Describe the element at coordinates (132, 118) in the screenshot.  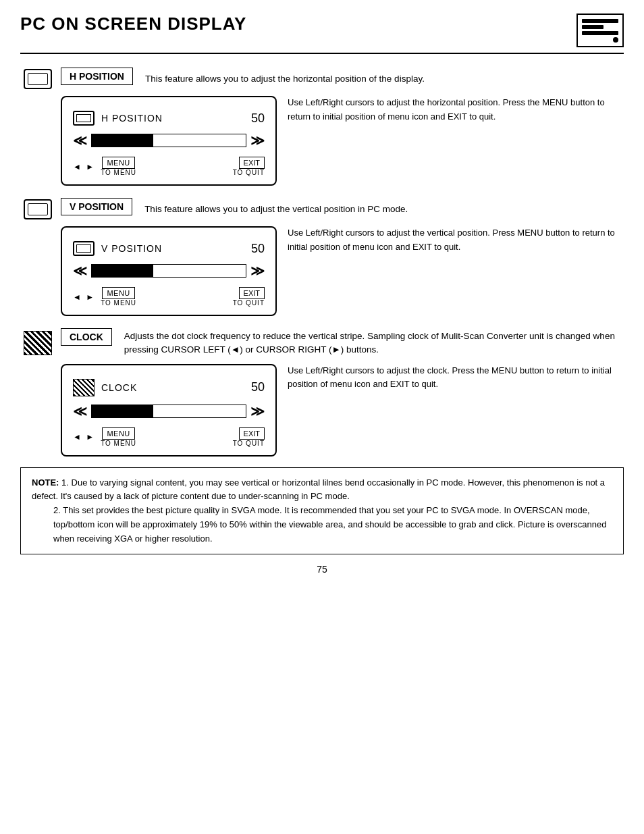
I see `osd-label-text-h-position: H POSITION` at that location.